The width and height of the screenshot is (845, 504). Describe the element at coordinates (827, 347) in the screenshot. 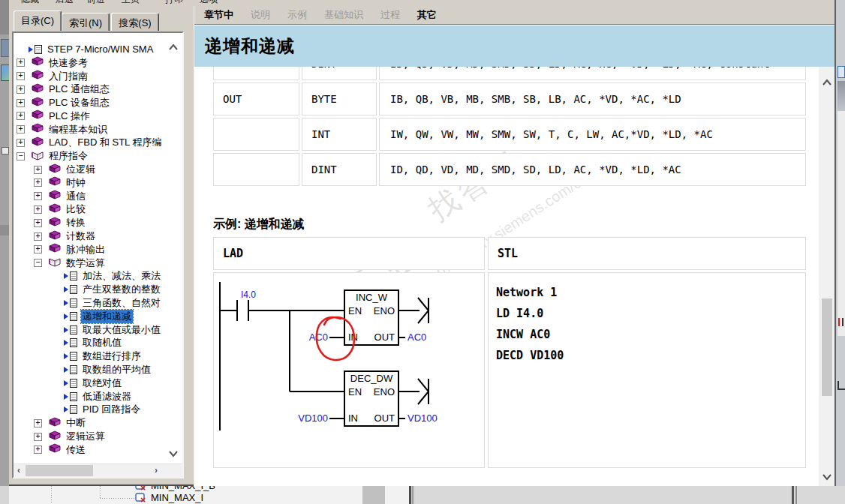

I see `v-scroll-thumb` at that location.